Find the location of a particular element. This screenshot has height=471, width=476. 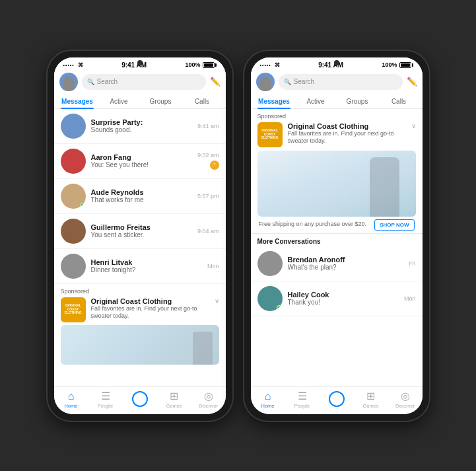

table-row: Brendan Aronoff What's the plan? Fri is located at coordinates (337, 264).